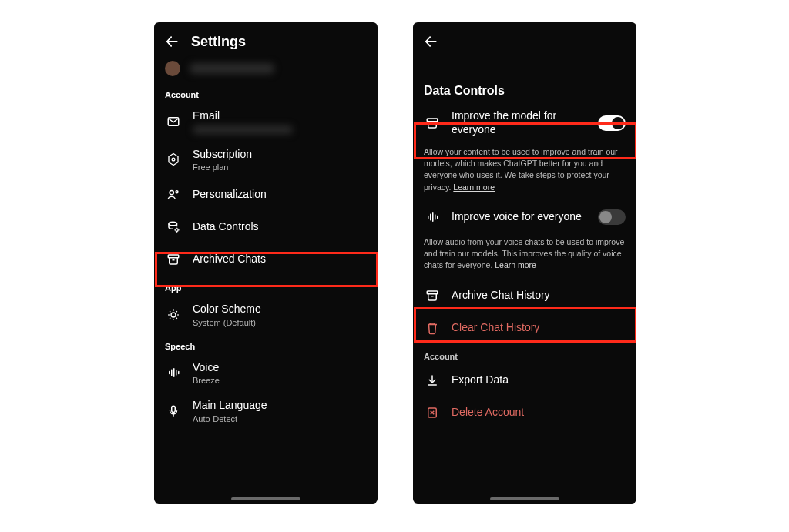 The width and height of the screenshot is (789, 532). Describe the element at coordinates (266, 195) in the screenshot. I see `settings-item-personalization: Personalization` at that location.